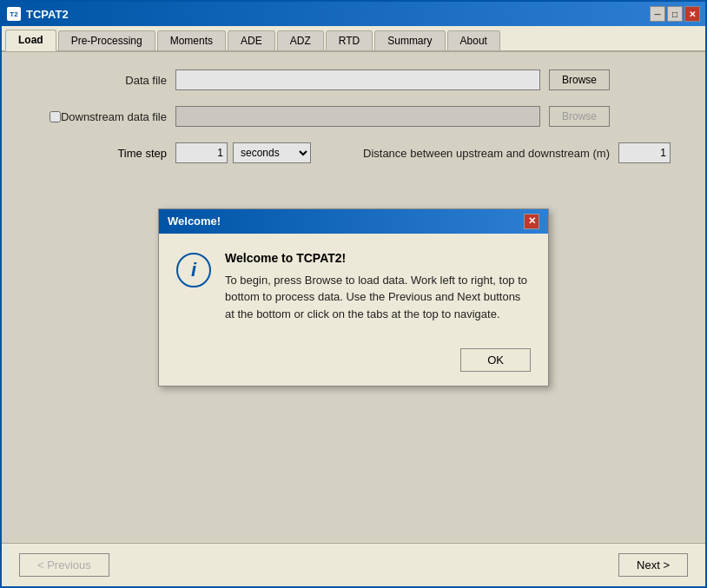 The height and width of the screenshot is (588, 707). Describe the element at coordinates (354, 39) in the screenshot. I see `tab-bar: Load Pre-Processing Moments ADE ADZ RTD …` at that location.